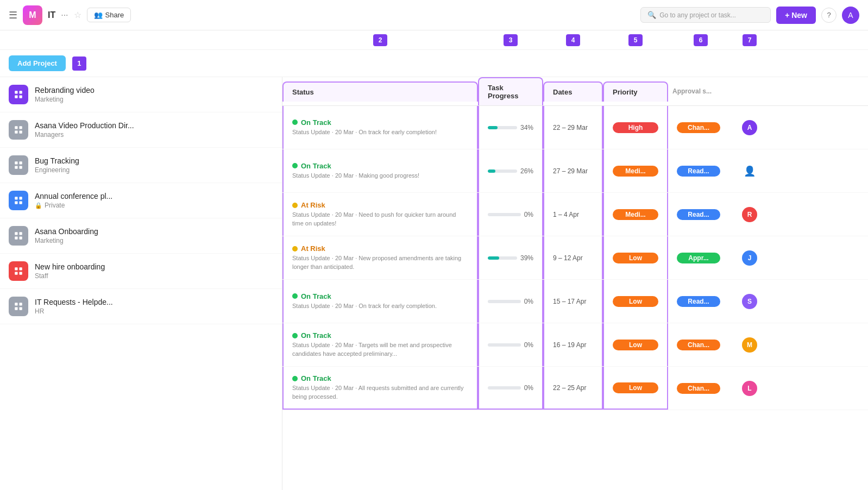  What do you see at coordinates (573, 40) in the screenshot?
I see `col-num-dates-slot: 4` at bounding box center [573, 40].